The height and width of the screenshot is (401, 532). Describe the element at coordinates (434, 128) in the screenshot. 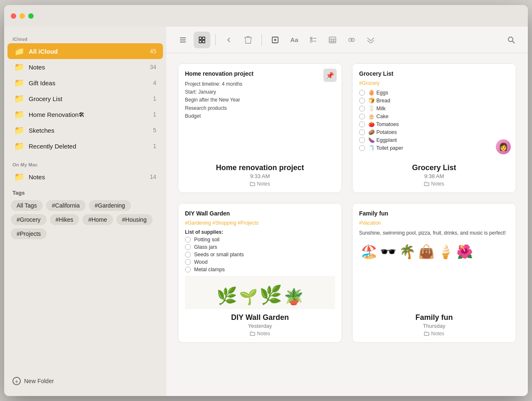

I see `note-card-grocery-list: Grocery List #Grocery 🥚 Eggs 🍞 Bread 🥛 M…` at that location.